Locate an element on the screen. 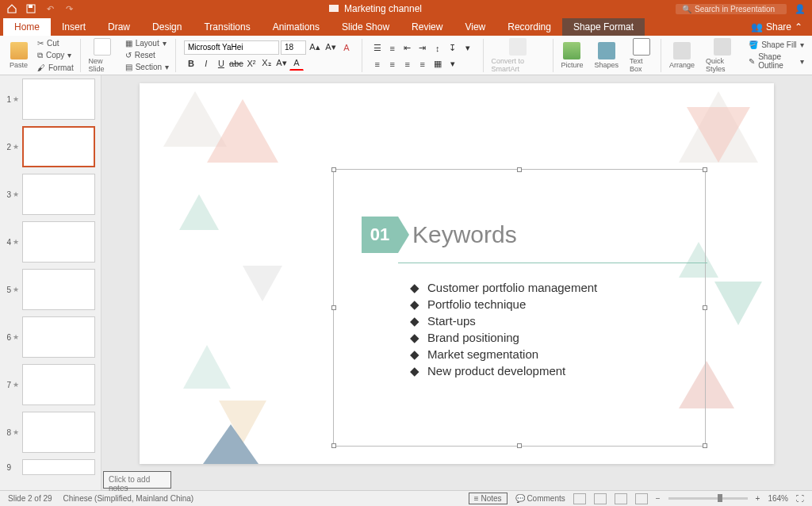 The width and height of the screenshot is (812, 506). shapes-icon is located at coordinates (607, 51).